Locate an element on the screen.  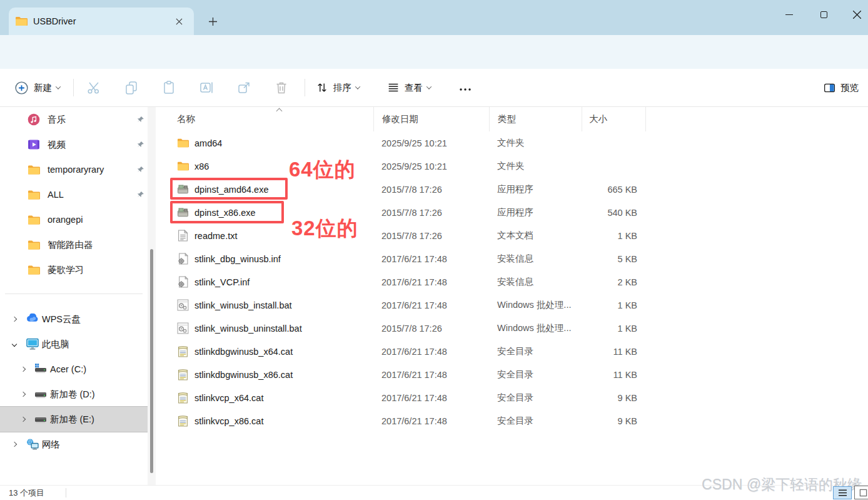
sidebar-item-network: 网络 is located at coordinates (74, 444).